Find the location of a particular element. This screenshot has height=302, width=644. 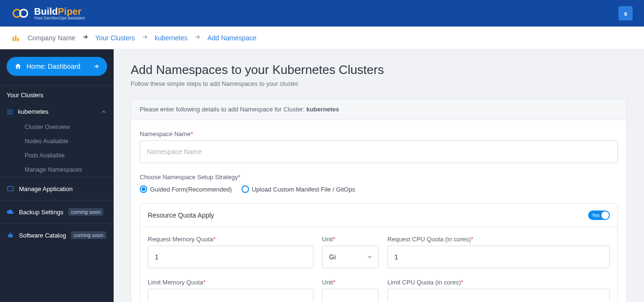

req-mem-input is located at coordinates (231, 257).